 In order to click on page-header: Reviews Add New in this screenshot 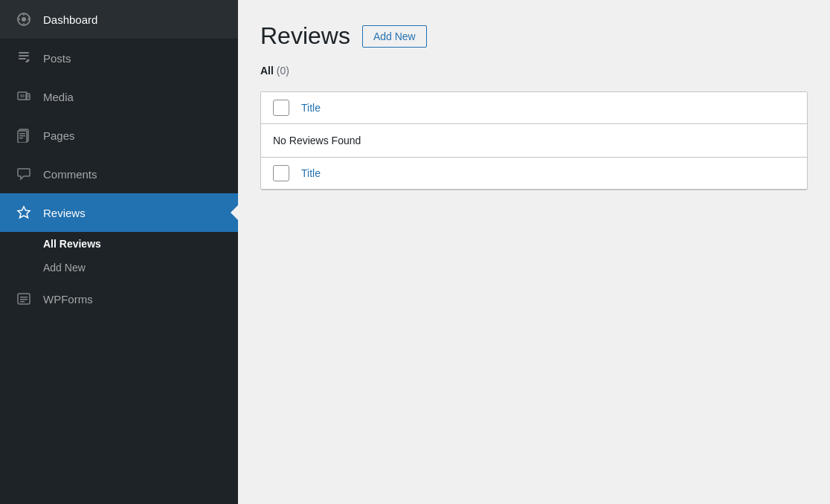, I will do `click(534, 36)`.